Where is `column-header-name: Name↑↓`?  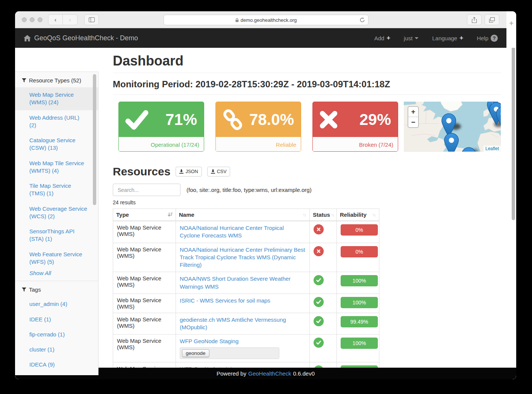
column-header-name: Name↑↓ is located at coordinates (243, 215).